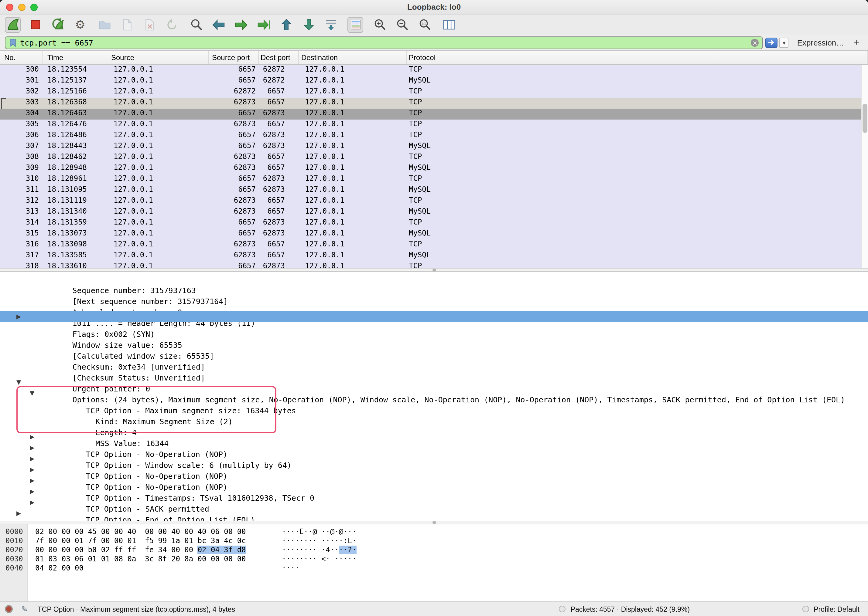 The height and width of the screenshot is (616, 868). Describe the element at coordinates (219, 25) in the screenshot. I see `go-back-button` at that location.